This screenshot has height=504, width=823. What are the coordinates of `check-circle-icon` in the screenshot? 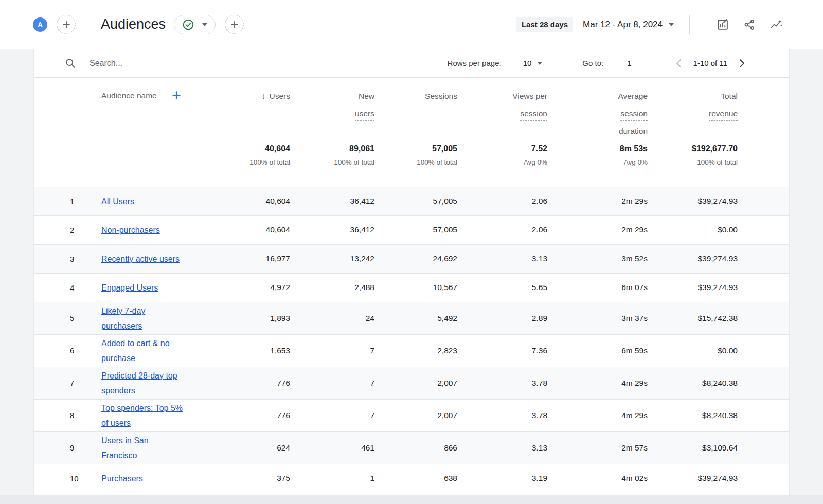 It's located at (188, 25).